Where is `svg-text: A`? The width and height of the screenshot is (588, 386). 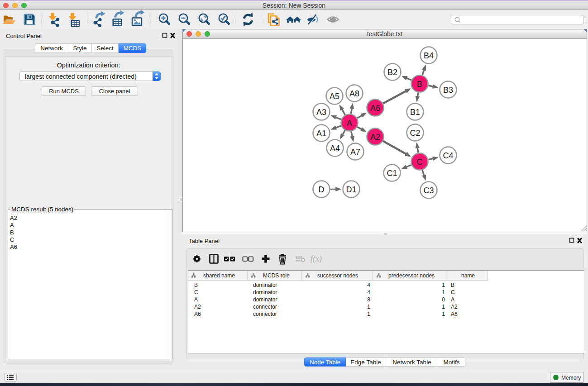
svg-text: A is located at coordinates (349, 123).